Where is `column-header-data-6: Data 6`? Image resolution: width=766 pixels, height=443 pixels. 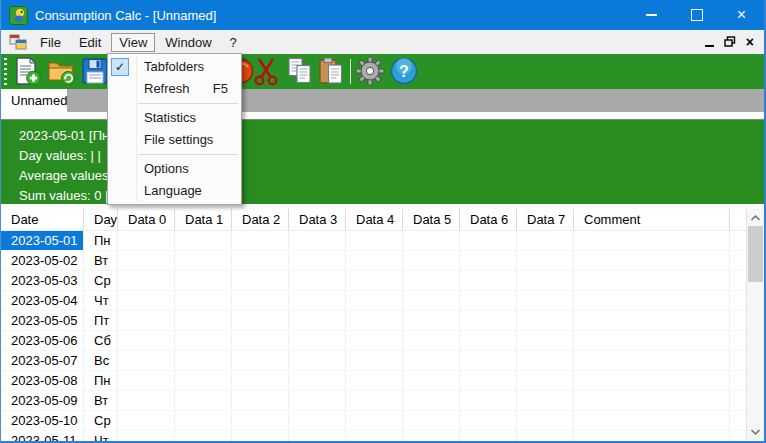
column-header-data-6: Data 6 is located at coordinates (488, 220).